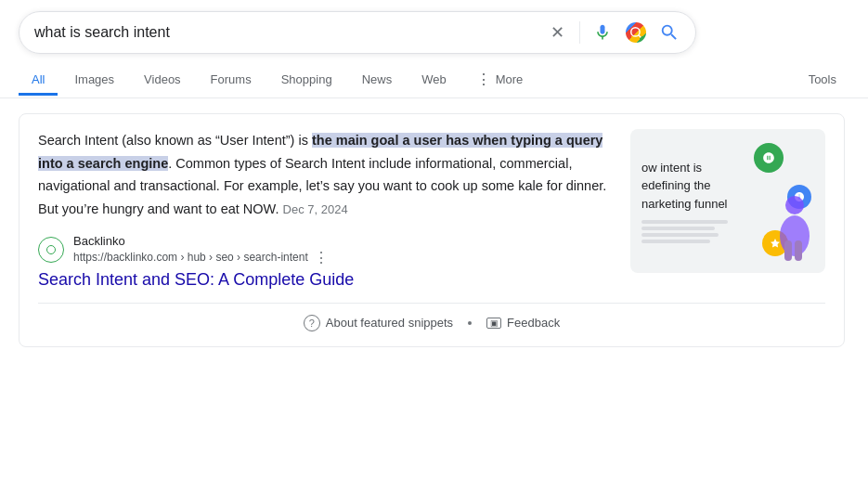  I want to click on snippet-image-area: ow intent is edefining the narketing fun…, so click(728, 201).